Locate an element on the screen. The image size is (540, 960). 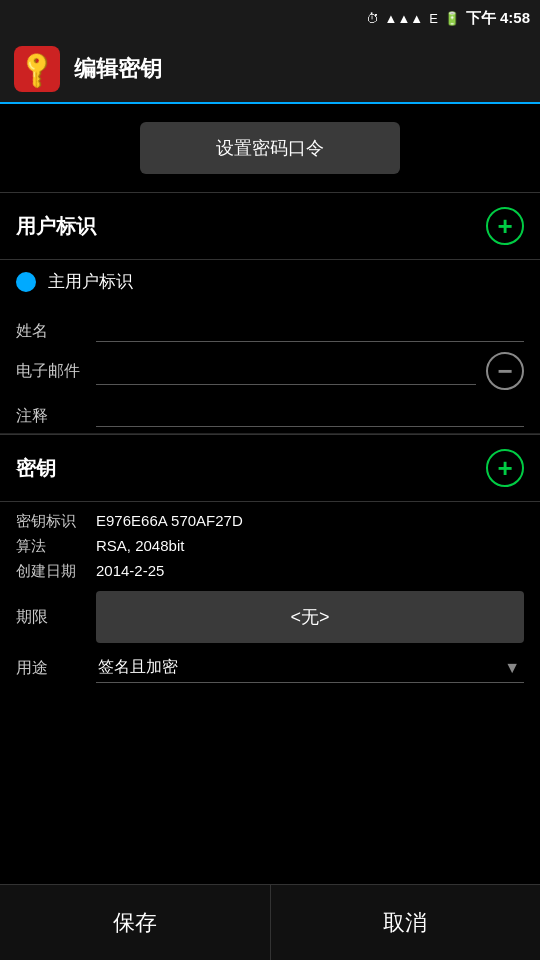
chevron-down-icon: ▼ is located at coordinates (512, 668).